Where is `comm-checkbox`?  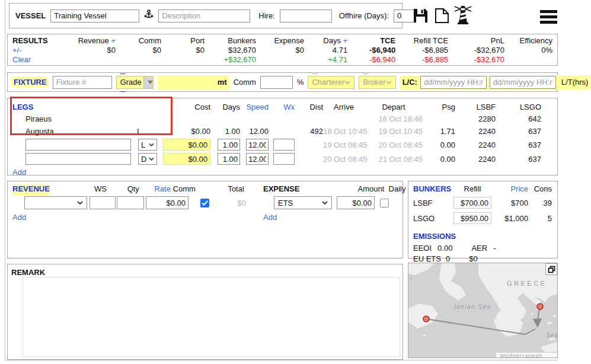 comm-checkbox is located at coordinates (205, 203).